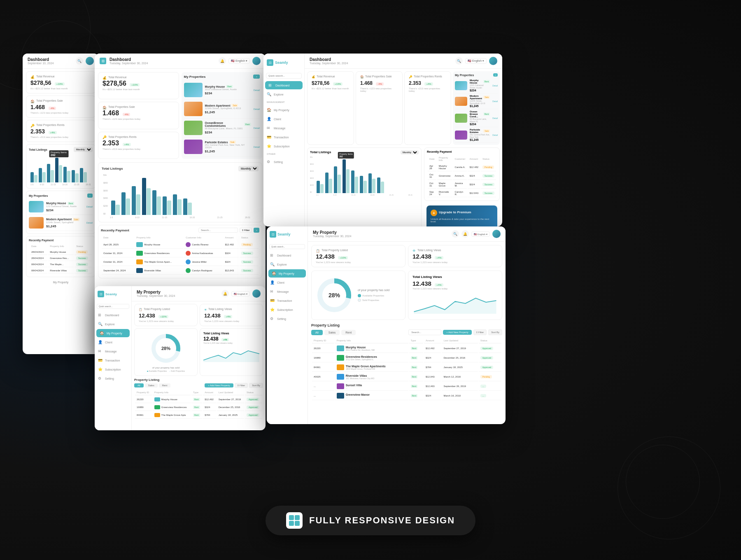  What do you see at coordinates (138, 145) in the screenshot?
I see `main-stat-rent: 🔑 Total Properties Rents 2.353 +4% There…` at bounding box center [138, 145].